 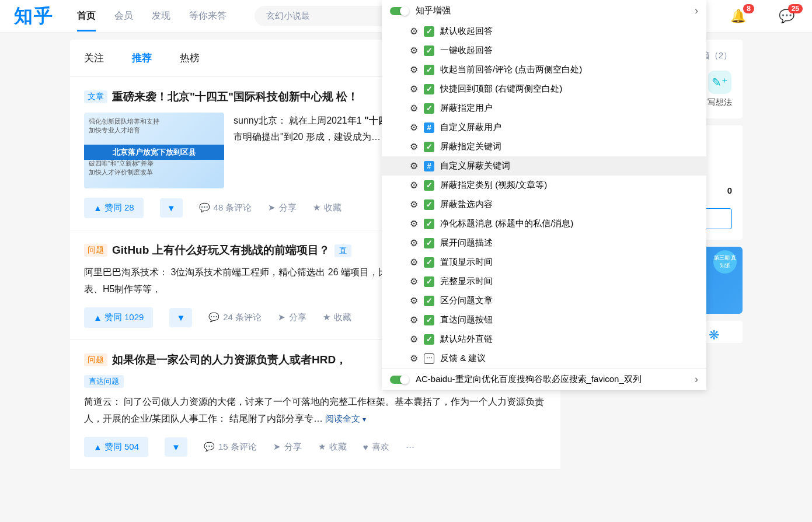 I want to click on nav-vip: 会员, so click(x=124, y=16).